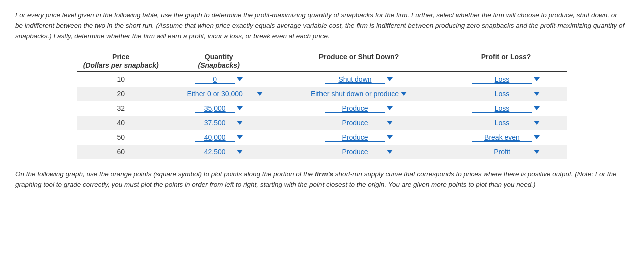 The height and width of the screenshot is (269, 644). Describe the element at coordinates (506, 137) in the screenshot. I see `profit-cell: Break even` at that location.